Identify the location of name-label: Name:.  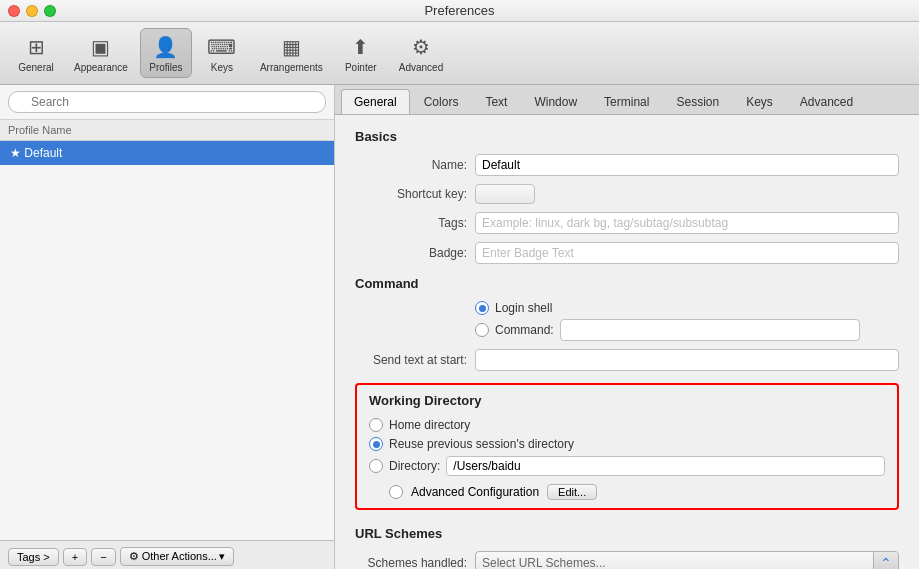
(415, 165).